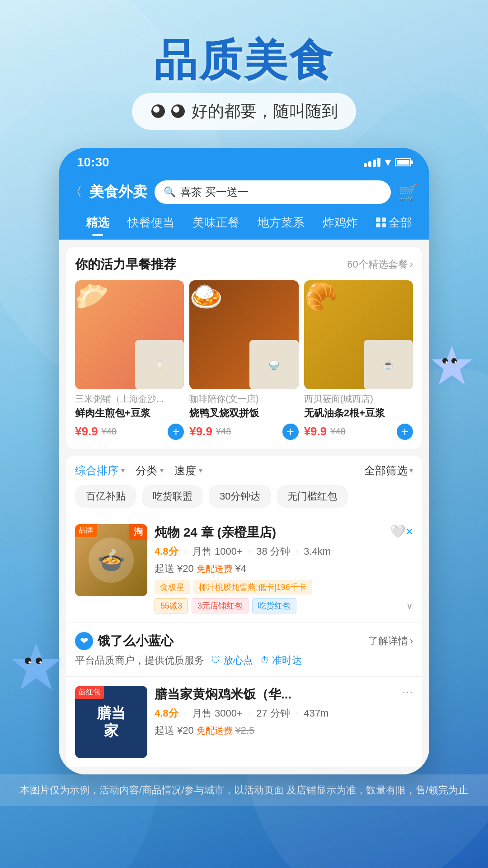  Describe the element at coordinates (244, 399) in the screenshot. I see `food-store-2: 咖啡陪你(文一店)` at that location.